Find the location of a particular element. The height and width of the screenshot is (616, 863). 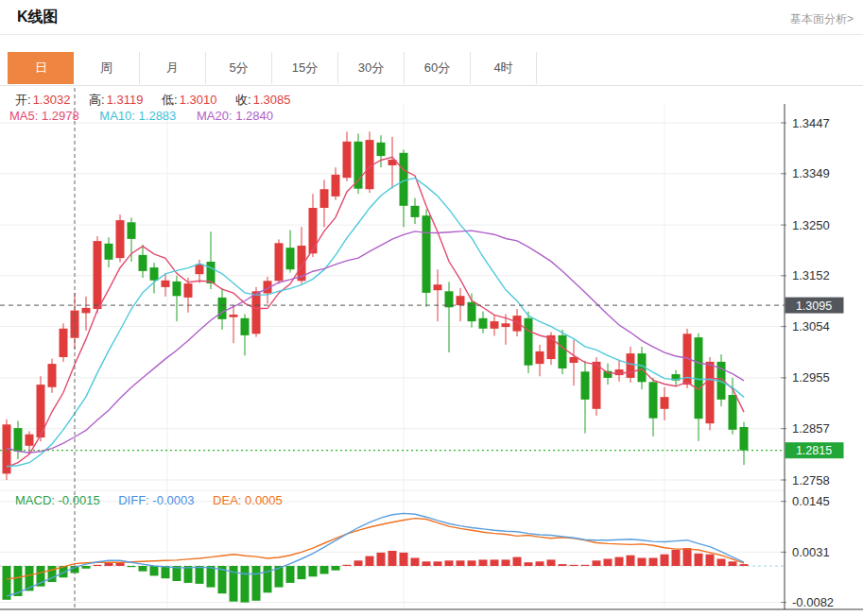

macd-axis-label: 0.0145 is located at coordinates (811, 501).